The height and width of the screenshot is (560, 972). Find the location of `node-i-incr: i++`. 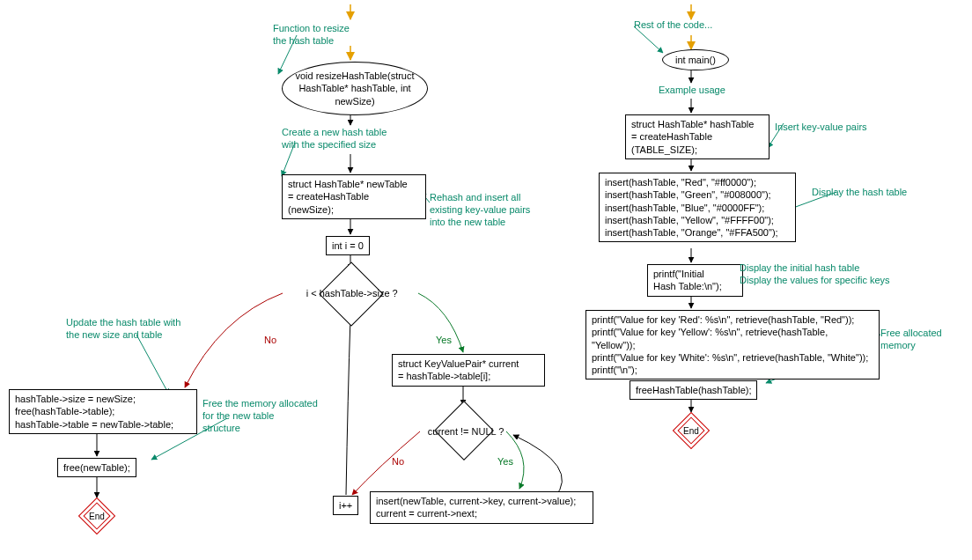

node-i-incr: i++ is located at coordinates (345, 505).